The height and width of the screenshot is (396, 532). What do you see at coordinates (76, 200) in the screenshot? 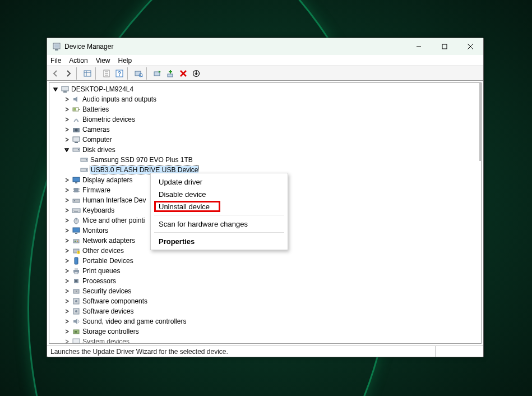
I see `hid-icon` at bounding box center [76, 200].